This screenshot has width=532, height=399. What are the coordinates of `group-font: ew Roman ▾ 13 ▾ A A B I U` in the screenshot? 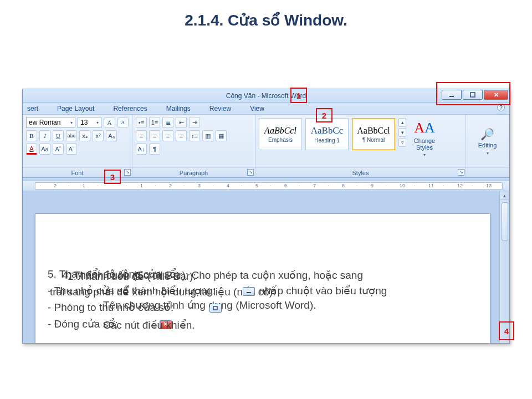 It's located at (78, 146).